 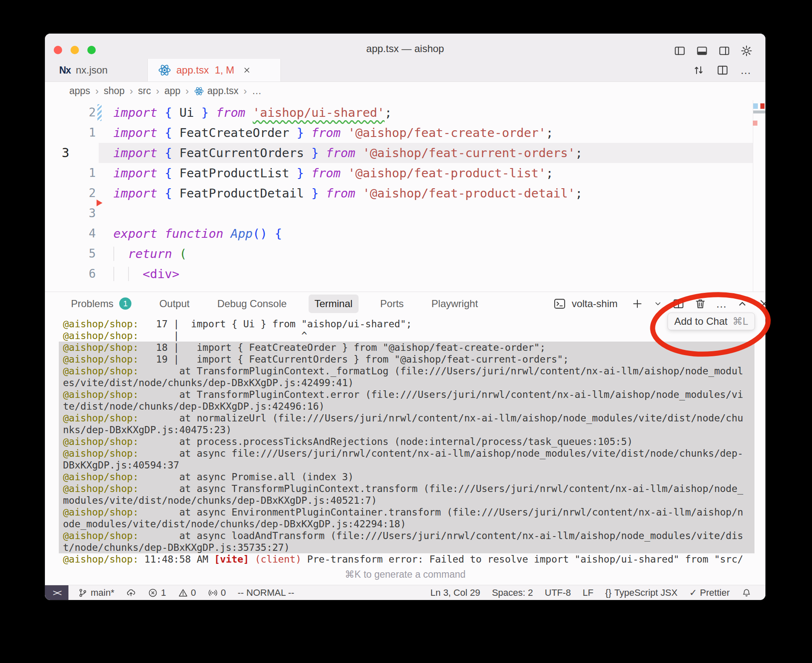 What do you see at coordinates (100, 113) in the screenshot?
I see `gutter-modified-marker` at bounding box center [100, 113].